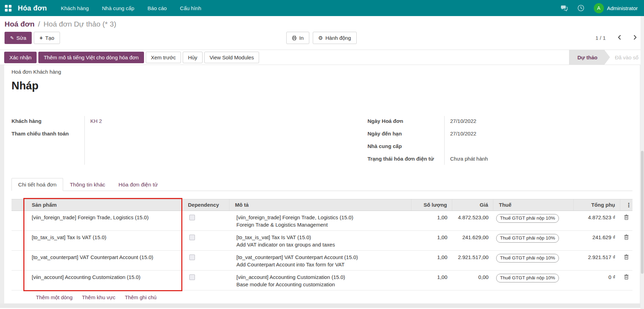 This screenshot has width=644, height=309. Describe the element at coordinates (590, 57) in the screenshot. I see `state-draft: Dự thảo` at that location.